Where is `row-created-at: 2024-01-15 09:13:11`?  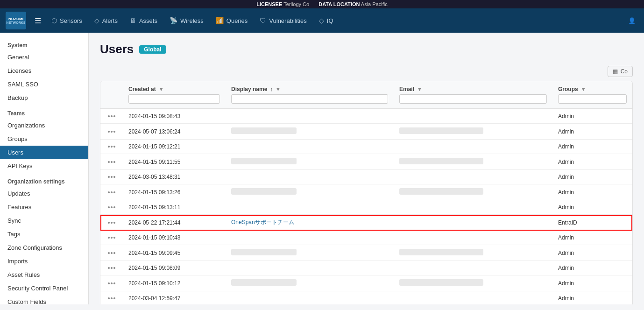
row-created-at: 2024-01-15 09:13:11 is located at coordinates (174, 207).